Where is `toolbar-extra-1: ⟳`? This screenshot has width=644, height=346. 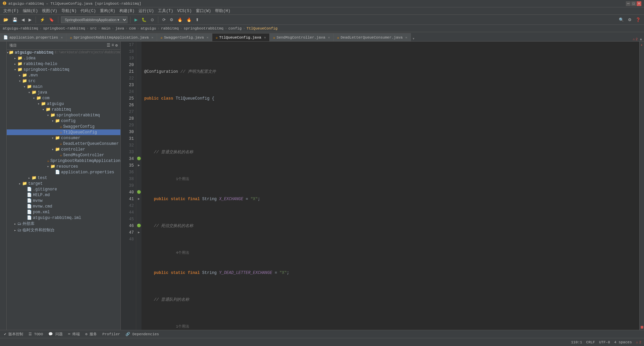
toolbar-extra-1: ⟳ is located at coordinates (164, 20).